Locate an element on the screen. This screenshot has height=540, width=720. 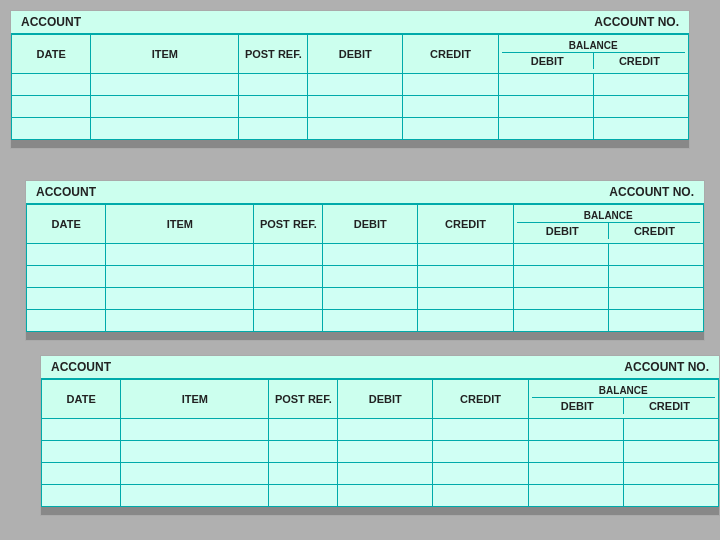
col-balance-2: BALANCE DEBIT CREDIT is located at coordinates (608, 224).